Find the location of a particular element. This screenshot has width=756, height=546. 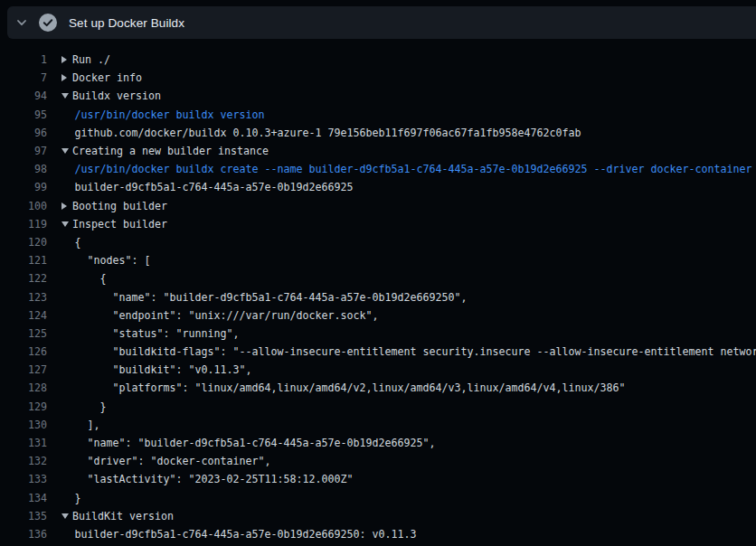

log-line-text: BuildKit version is located at coordinates (118, 516).